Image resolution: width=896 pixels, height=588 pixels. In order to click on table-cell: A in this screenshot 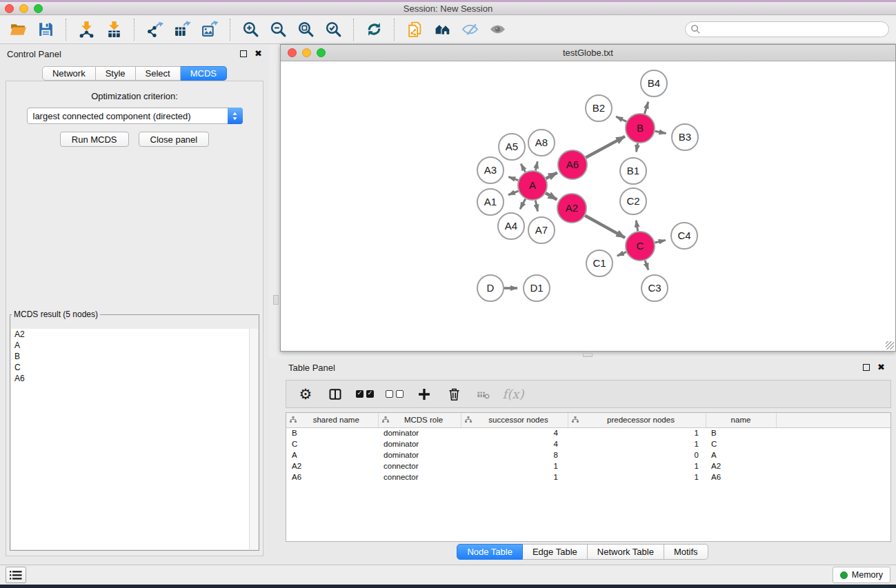, I will do `click(741, 455)`.